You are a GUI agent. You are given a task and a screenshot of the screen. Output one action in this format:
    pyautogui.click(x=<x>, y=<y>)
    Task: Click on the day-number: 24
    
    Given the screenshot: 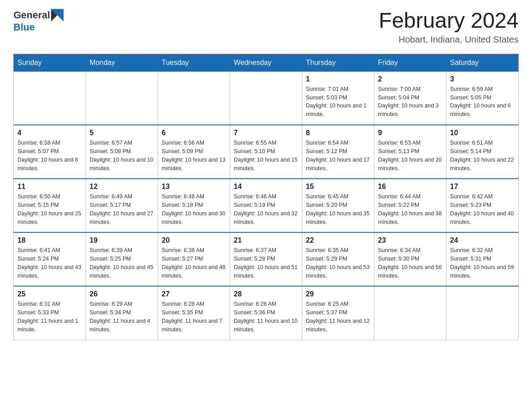 What is the action you would take?
    pyautogui.click(x=482, y=240)
    